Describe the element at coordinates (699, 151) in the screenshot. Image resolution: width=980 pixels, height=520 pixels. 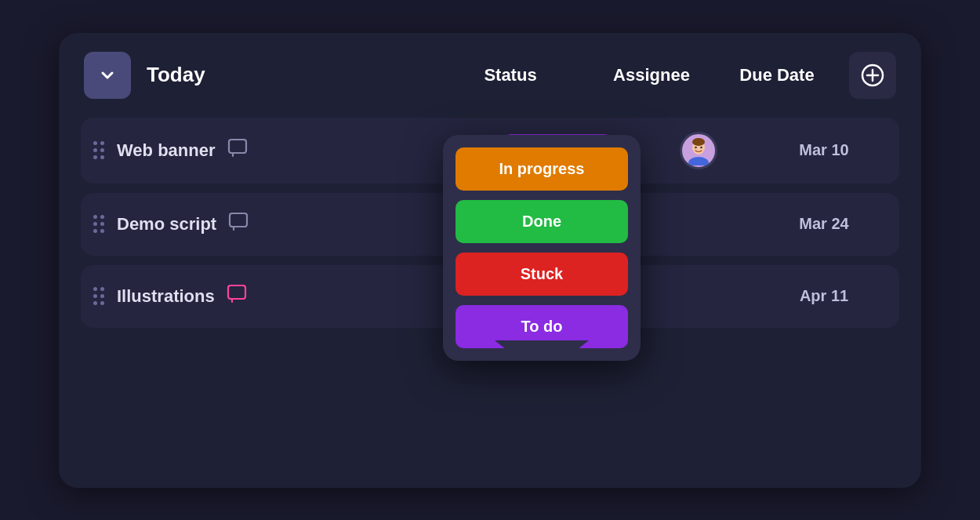
I see `avatar` at that location.